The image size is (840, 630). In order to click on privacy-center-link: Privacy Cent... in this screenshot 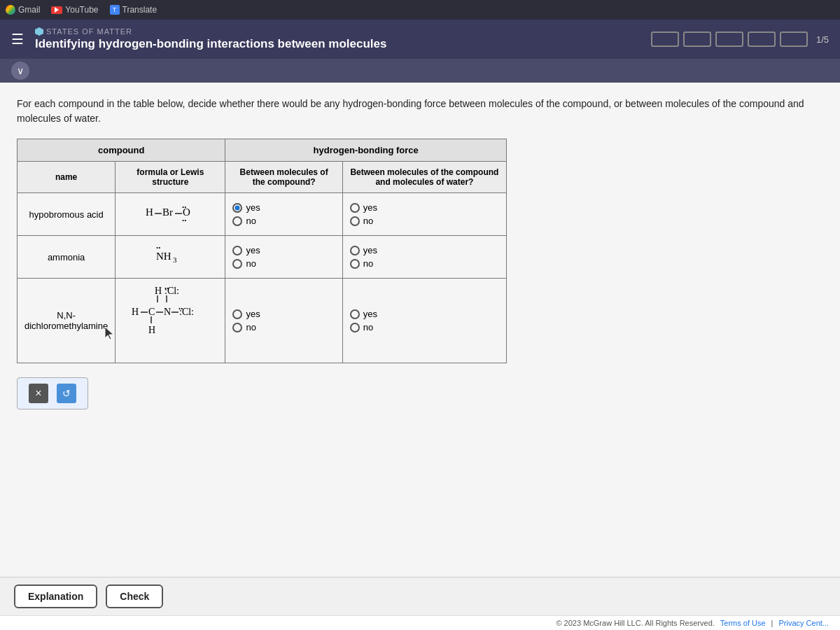, I will do `click(804, 623)`.